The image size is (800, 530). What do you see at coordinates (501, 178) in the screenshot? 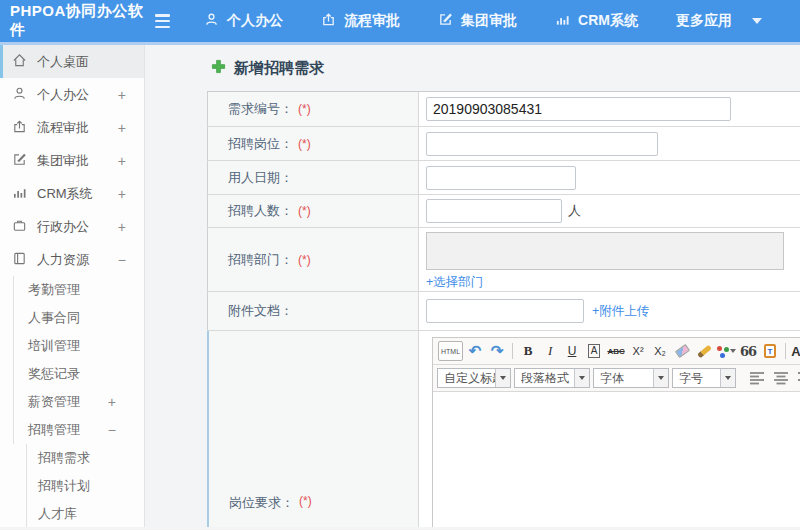
I see `hire-date-input` at bounding box center [501, 178].